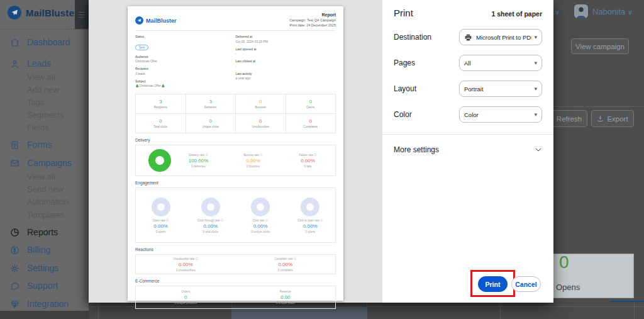  What do you see at coordinates (313, 25) in the screenshot?
I see `report-print-date: Print date: 24 December 2025` at bounding box center [313, 25].